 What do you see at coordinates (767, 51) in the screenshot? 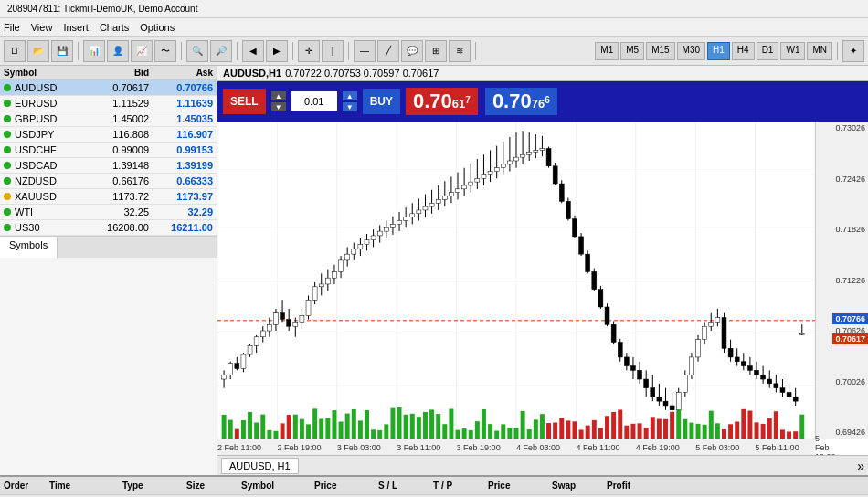
I see `tf-d1: D1` at bounding box center [767, 51].